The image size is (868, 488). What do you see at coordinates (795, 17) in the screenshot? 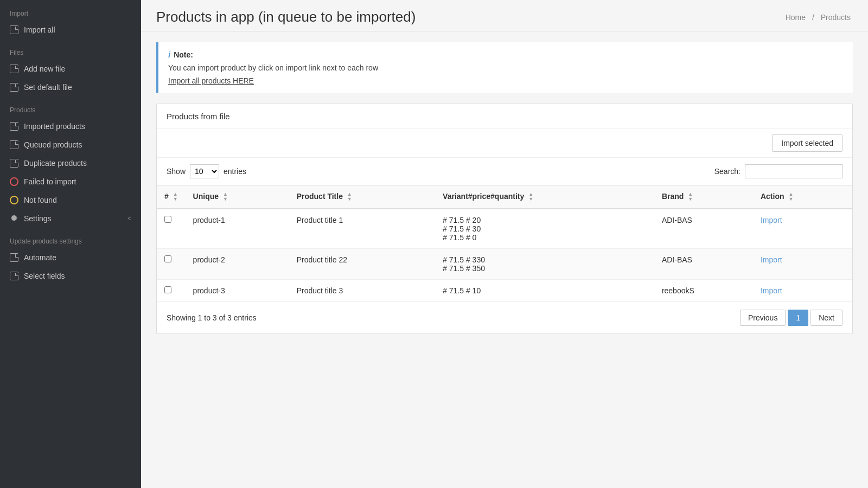
I see `breadcrumb-home: Home` at bounding box center [795, 17].